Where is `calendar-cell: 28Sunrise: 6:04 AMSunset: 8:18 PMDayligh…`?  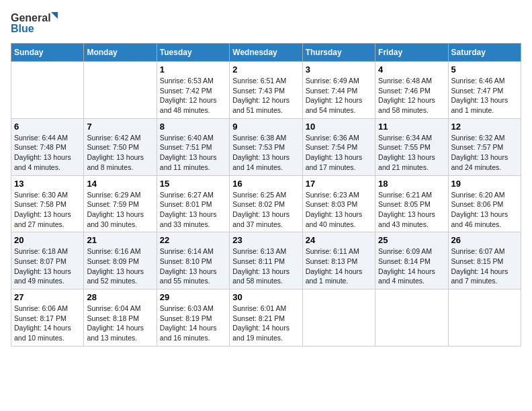 calendar-cell: 28Sunrise: 6:04 AMSunset: 8:18 PMDayligh… is located at coordinates (120, 318).